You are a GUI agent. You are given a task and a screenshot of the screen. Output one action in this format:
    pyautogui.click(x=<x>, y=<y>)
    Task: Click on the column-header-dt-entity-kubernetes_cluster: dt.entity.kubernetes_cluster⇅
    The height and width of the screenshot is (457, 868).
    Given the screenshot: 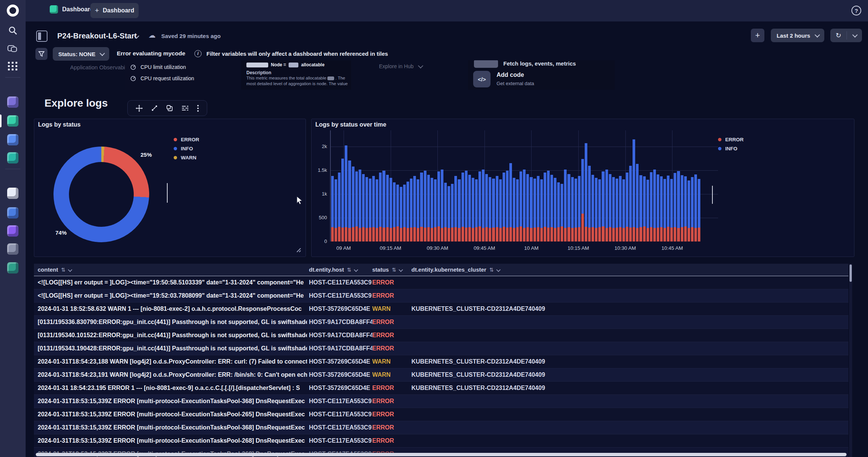 What is the action you would take?
    pyautogui.click(x=456, y=270)
    